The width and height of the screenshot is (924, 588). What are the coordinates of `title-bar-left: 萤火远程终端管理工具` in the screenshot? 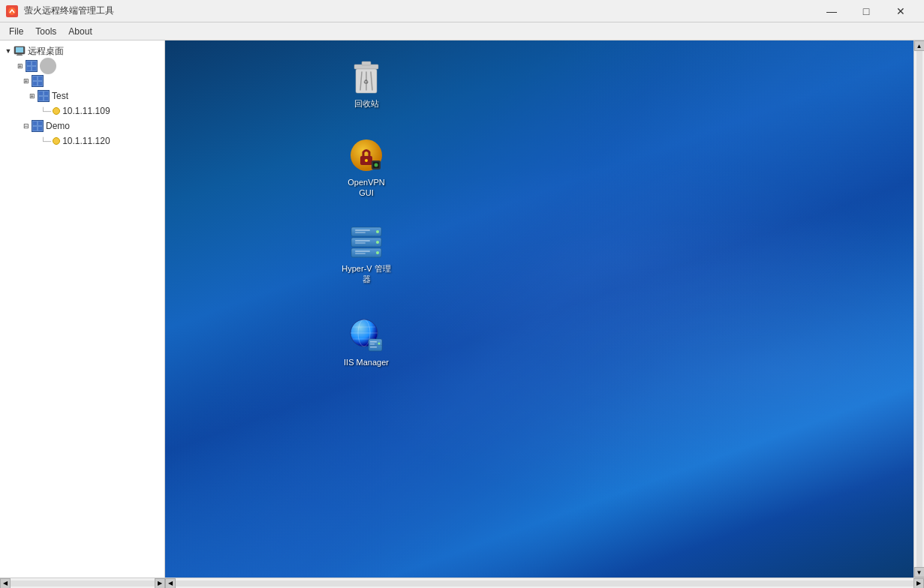 It's located at (60, 10).